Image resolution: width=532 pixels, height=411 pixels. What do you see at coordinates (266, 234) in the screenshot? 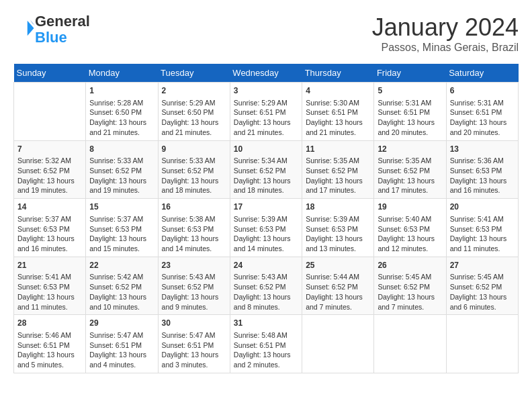
I see `day-info: Sunrise: 5:39 AM Sunset: 6:53 PM Dayligh…` at bounding box center [266, 234].